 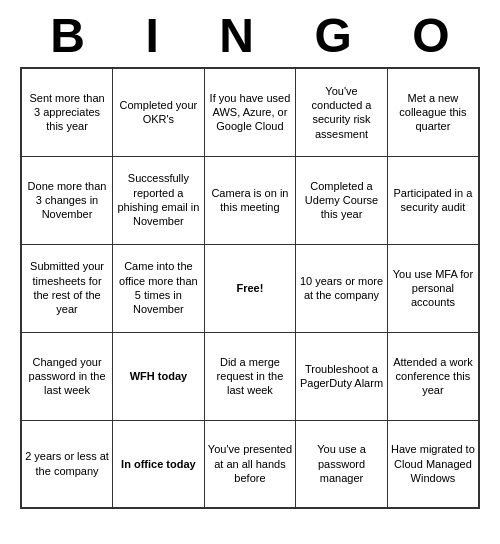 I want to click on cell-r1-c3: Completed a Udemy Course this year, so click(x=342, y=200).